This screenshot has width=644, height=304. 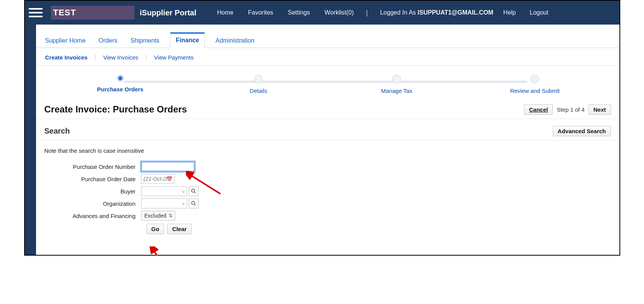 What do you see at coordinates (145, 41) in the screenshot?
I see `tab-shipments: Shipments` at bounding box center [145, 41].